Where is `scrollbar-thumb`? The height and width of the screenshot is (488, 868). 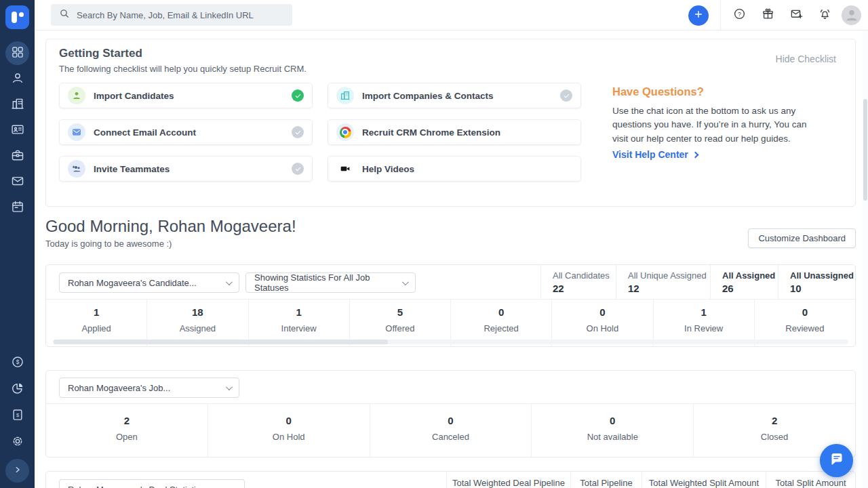 scrollbar-thumb is located at coordinates (221, 342).